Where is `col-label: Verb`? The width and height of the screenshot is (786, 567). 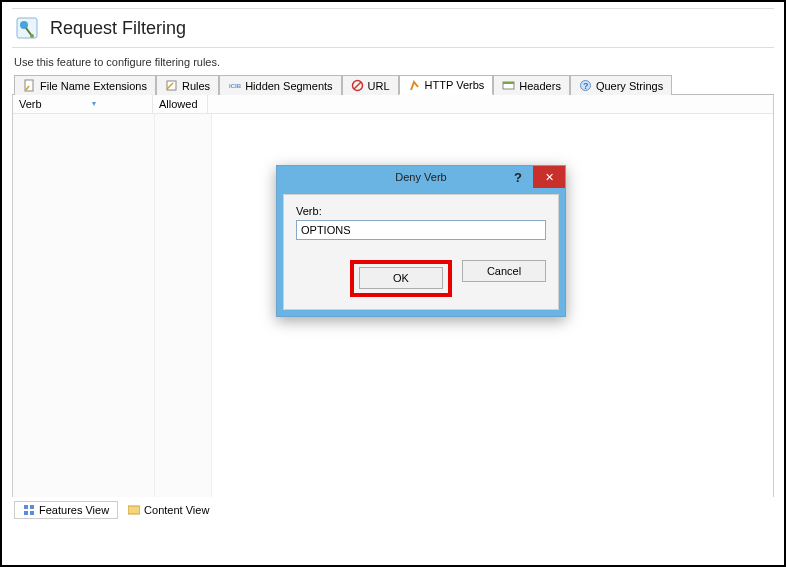
col-label: Verb is located at coordinates (30, 104).